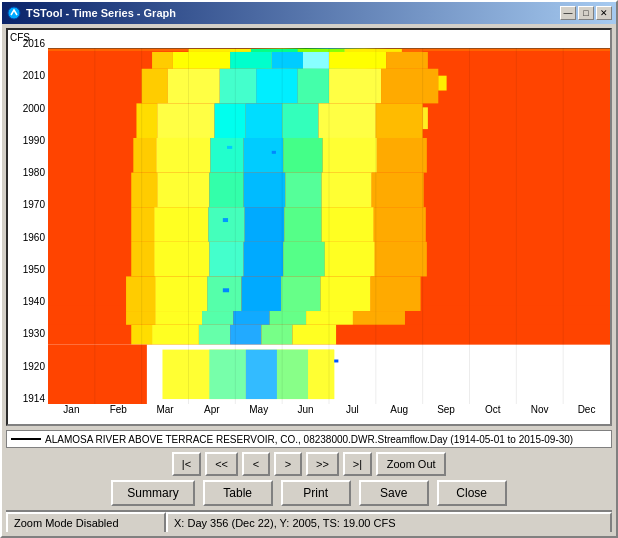 The width and height of the screenshot is (618, 538). I want to click on x-label-mar: Mar, so click(166, 410).